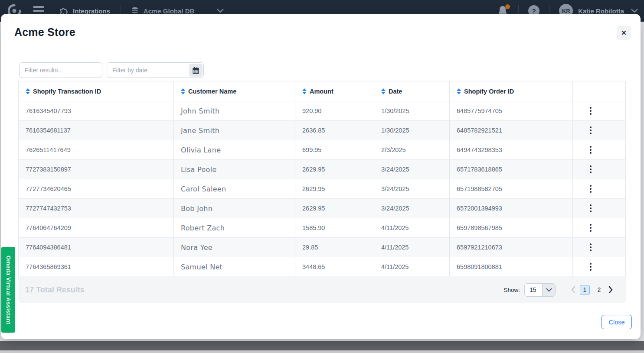 This screenshot has width=644, height=353. Describe the element at coordinates (96, 267) in the screenshot. I see `cell-transaction_id: 7764365869361` at that location.